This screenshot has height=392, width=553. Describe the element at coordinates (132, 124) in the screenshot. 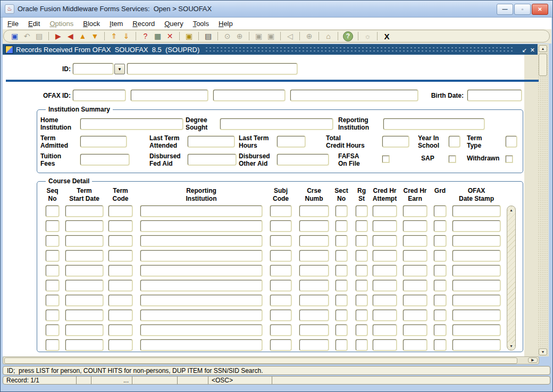

I see `home-institution-field` at that location.